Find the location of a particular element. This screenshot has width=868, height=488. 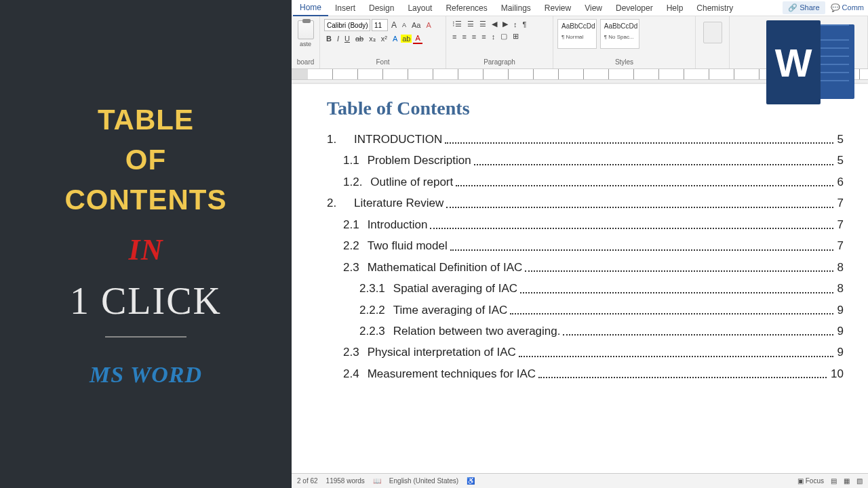

toc-entry: 2.3Mathematical Definition of IAC8 is located at coordinates (585, 267).